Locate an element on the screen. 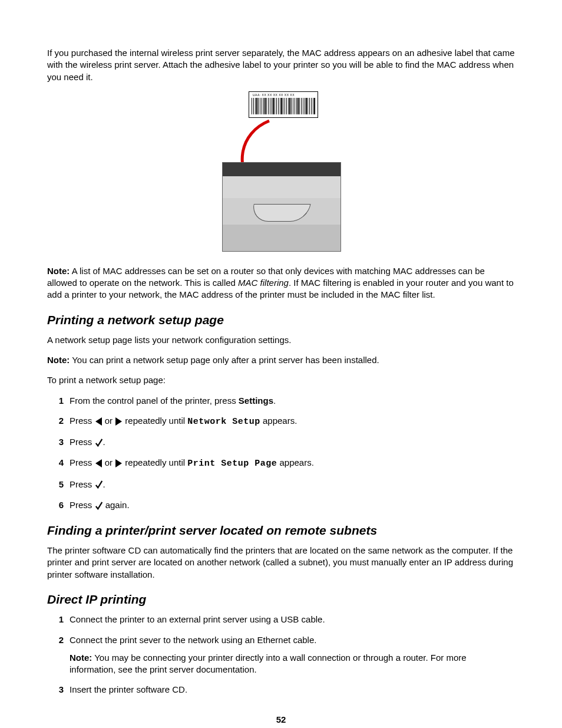 Image resolution: width=562 pixels, height=728 pixels. step-1: 1 Connect the printer to an external pri… is located at coordinates (281, 620).